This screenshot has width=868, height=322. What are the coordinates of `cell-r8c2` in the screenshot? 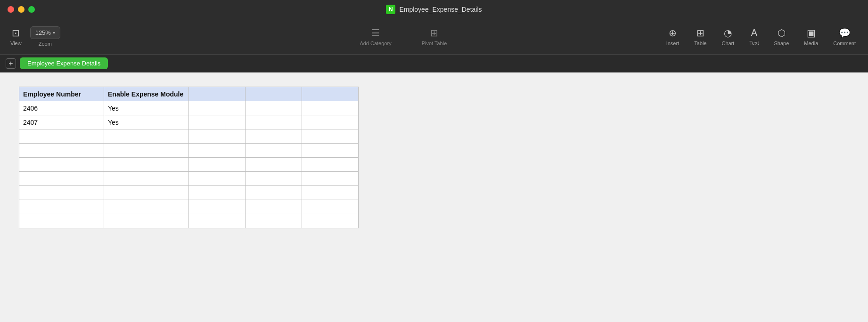 It's located at (147, 207).